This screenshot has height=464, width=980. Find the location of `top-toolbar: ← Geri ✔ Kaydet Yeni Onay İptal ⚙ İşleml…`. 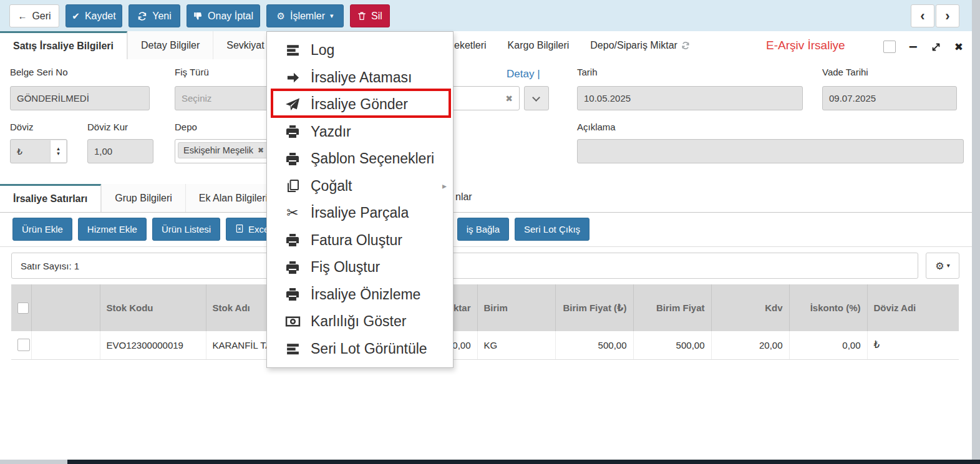

top-toolbar: ← Geri ✔ Kaydet Yeni Onay İptal ⚙ İşleml… is located at coordinates (486, 16).